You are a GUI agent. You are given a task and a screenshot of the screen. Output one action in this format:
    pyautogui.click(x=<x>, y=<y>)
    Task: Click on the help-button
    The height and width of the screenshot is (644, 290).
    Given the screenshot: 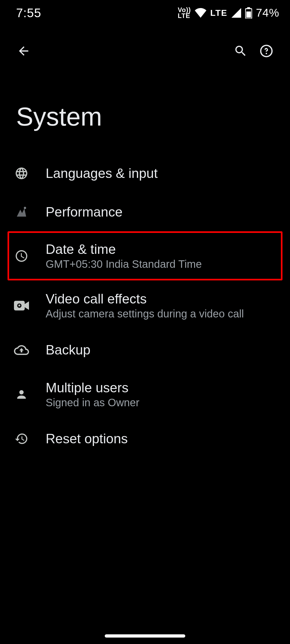 What is the action you would take?
    pyautogui.click(x=266, y=51)
    